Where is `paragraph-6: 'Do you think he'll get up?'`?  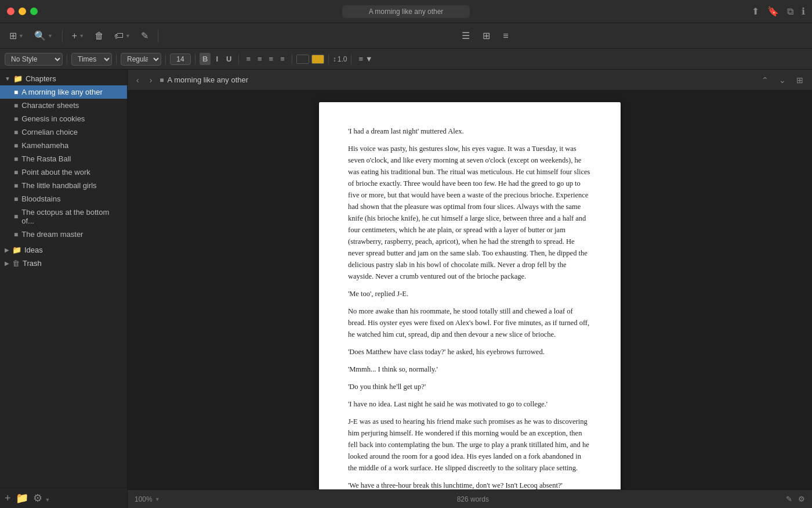 paragraph-6: 'Do you think he'll get up?' is located at coordinates (470, 387).